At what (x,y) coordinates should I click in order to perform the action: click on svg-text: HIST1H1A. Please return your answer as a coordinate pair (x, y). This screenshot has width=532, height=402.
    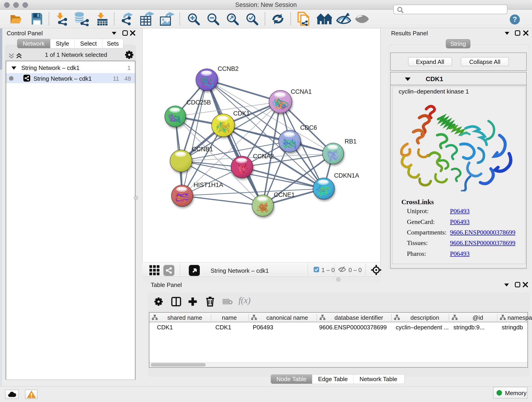
    Looking at the image, I should click on (208, 185).